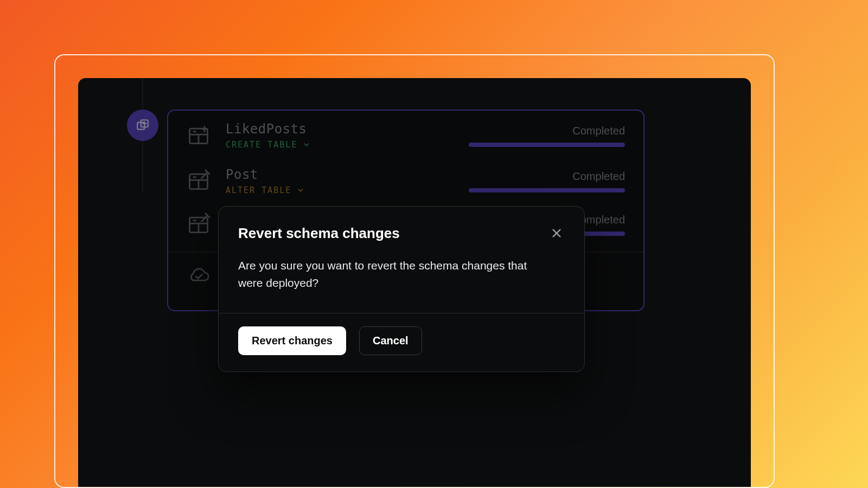  Describe the element at coordinates (258, 190) in the screenshot. I see `migration-operation-label: ALTER TABLE` at that location.